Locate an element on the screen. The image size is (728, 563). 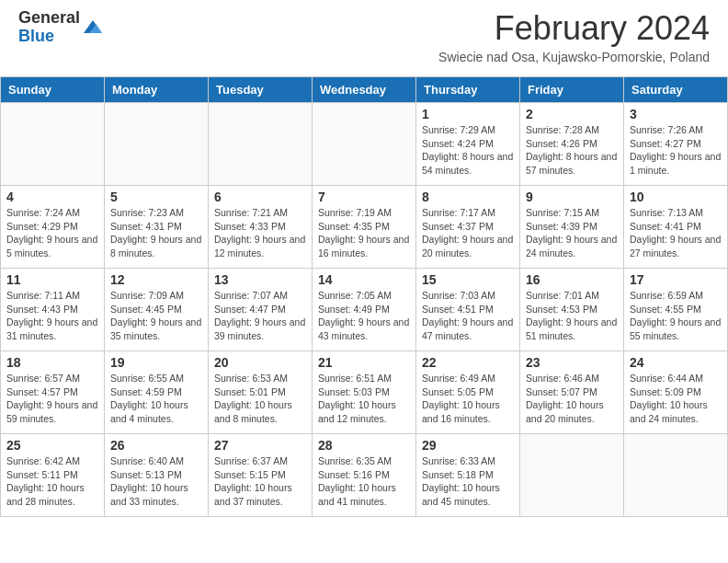
day-info: Sunrise: 7:05 AM Sunset: 4:49 PM Dayligh… is located at coordinates (364, 316).